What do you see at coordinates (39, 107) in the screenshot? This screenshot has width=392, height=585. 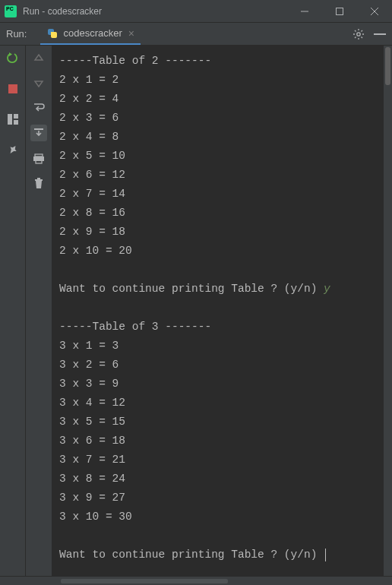 I see `soft-wrap-icon` at bounding box center [39, 107].